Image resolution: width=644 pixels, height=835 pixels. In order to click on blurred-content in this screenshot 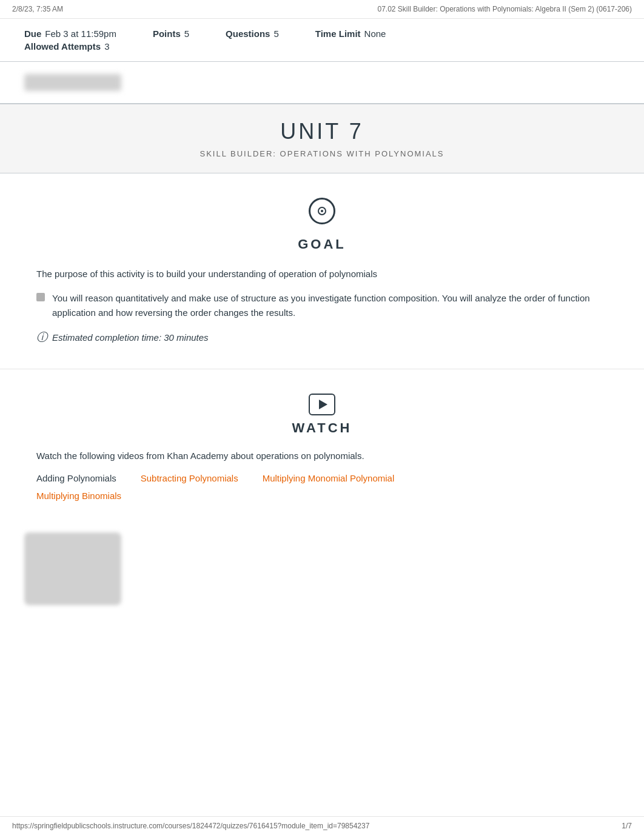, I will do `click(73, 82)`.